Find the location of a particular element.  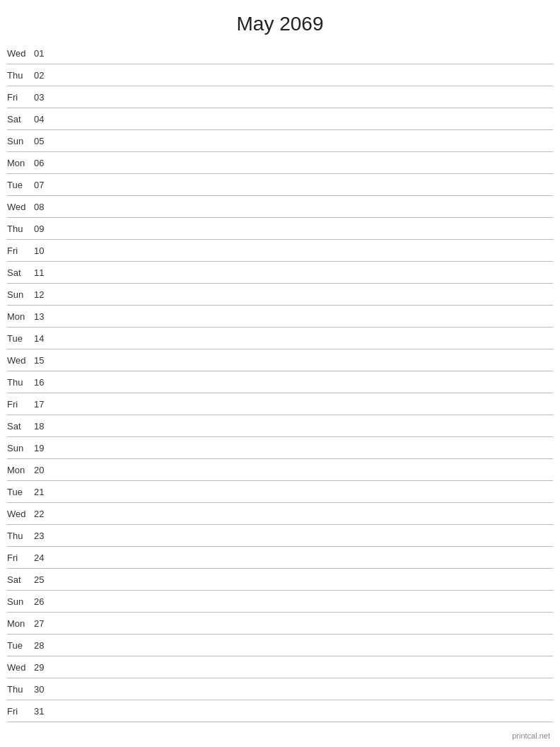

day-row: Sat18 is located at coordinates (280, 426).